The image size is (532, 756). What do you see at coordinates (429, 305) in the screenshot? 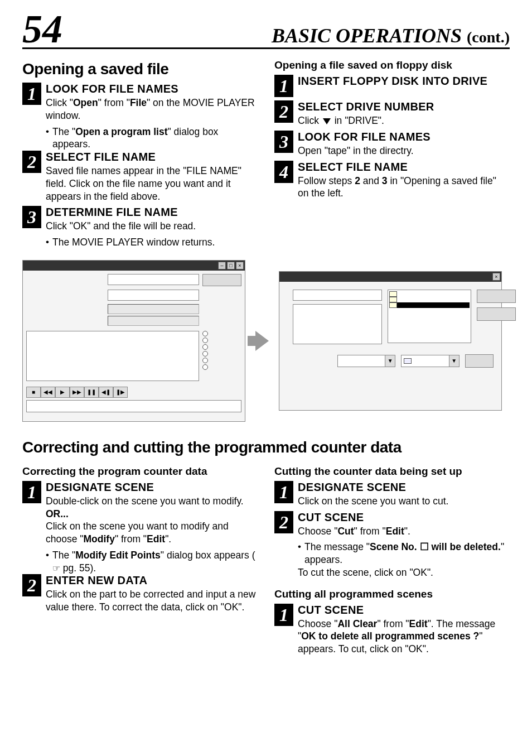
I see `folder-item-selected` at bounding box center [429, 305].